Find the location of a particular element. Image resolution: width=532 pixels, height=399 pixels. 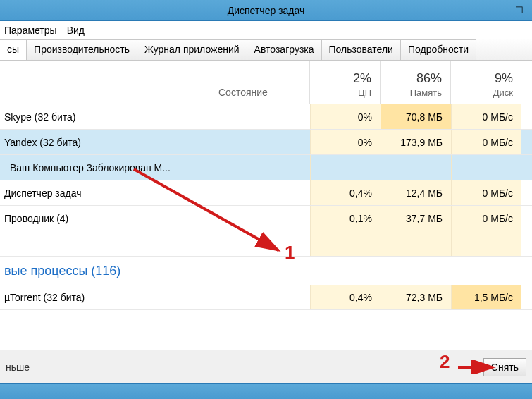

menu-view: Вид is located at coordinates (76, 30).